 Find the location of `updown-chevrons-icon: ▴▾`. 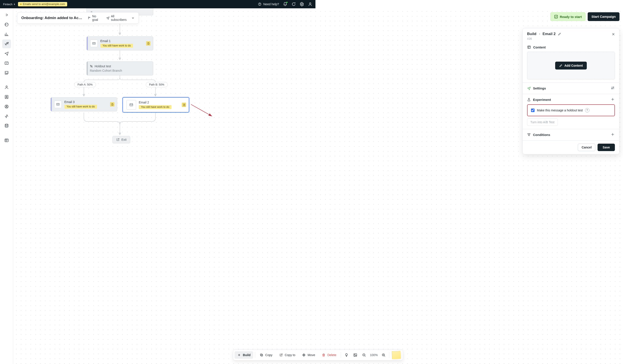

updown-chevrons-icon: ▴▾ is located at coordinates (14, 4).